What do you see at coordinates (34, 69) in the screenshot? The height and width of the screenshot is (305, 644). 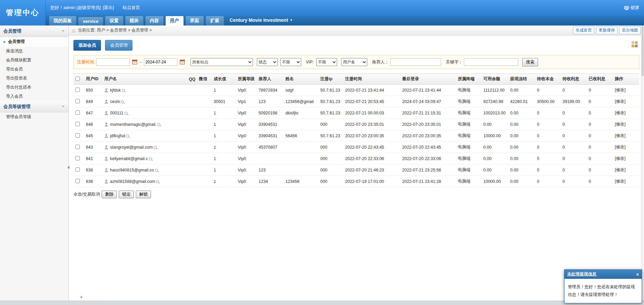 I see `sidebar-item-export-members: 导出会员` at bounding box center [34, 69].